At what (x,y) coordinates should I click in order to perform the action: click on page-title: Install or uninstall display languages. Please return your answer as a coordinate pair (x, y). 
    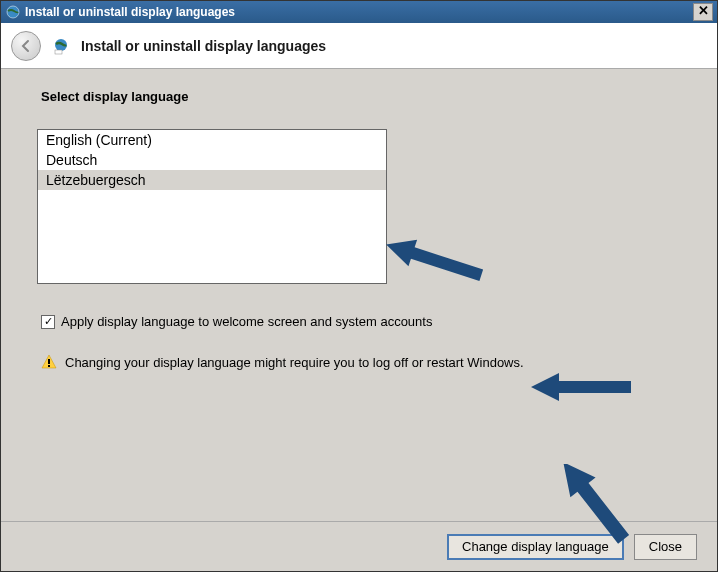
    Looking at the image, I should click on (204, 46).